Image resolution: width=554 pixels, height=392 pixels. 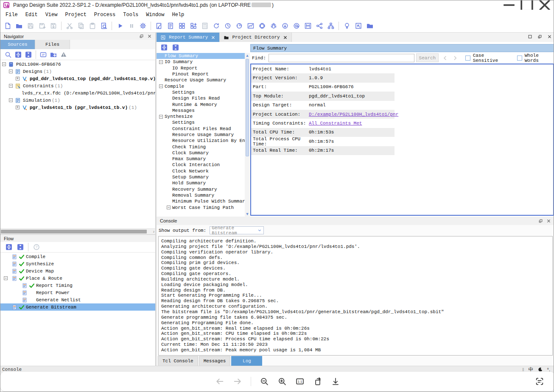 I want to click on whole-words-checkbox, so click(x=520, y=58).